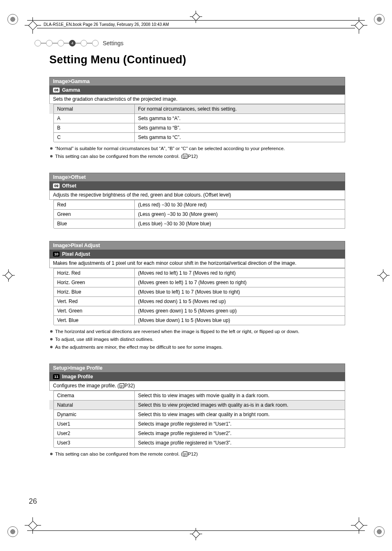  I want to click on section-breadcrumb: Image>Pixel Adjust, so click(197, 245).